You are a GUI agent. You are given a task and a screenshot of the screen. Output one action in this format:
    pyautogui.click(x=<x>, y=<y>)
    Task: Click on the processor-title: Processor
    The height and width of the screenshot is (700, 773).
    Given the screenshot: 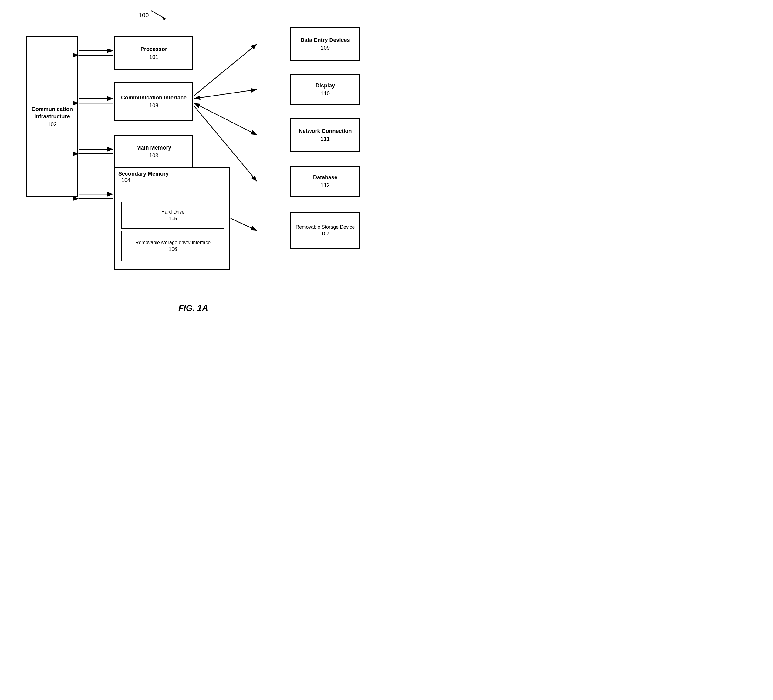 What is the action you would take?
    pyautogui.click(x=154, y=49)
    